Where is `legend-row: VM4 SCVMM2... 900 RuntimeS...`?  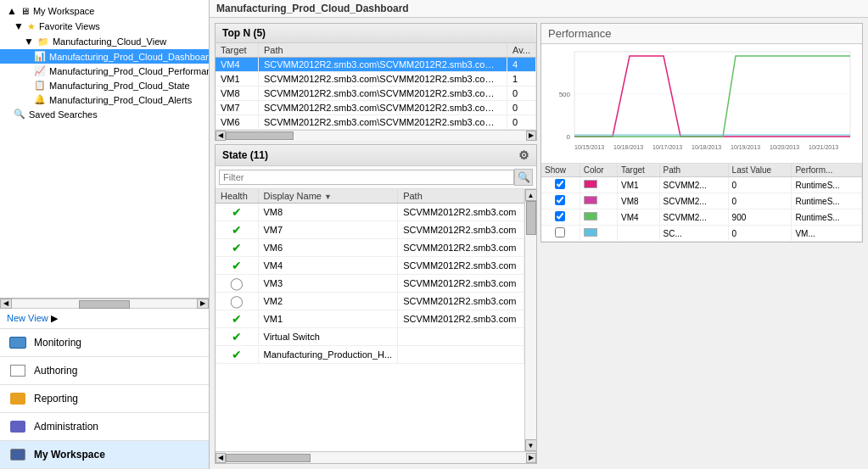 legend-row: VM4 SCVMM2... 900 RuntimeS... is located at coordinates (702, 217).